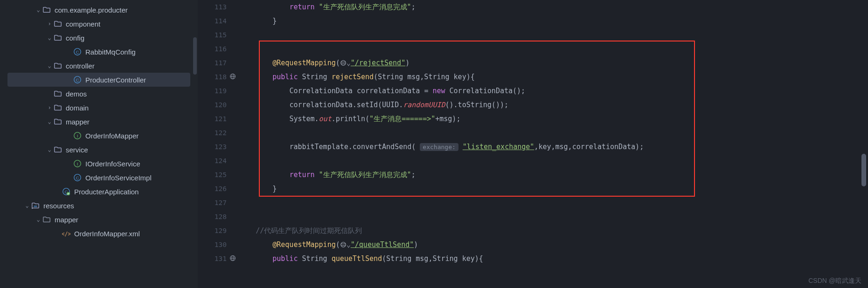 The height and width of the screenshot is (288, 868). Describe the element at coordinates (233, 258) in the screenshot. I see `globe-icon` at that location.